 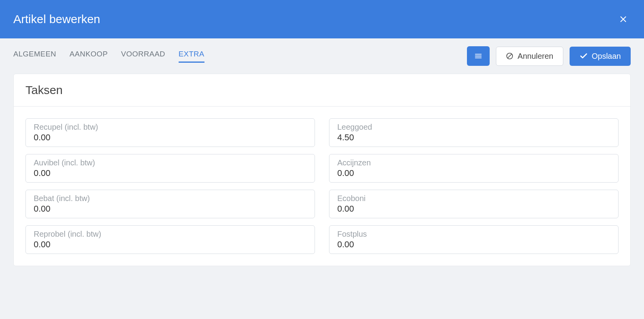 What do you see at coordinates (474, 163) in the screenshot?
I see `accijnzen-label: Accijnzen` at bounding box center [474, 163].